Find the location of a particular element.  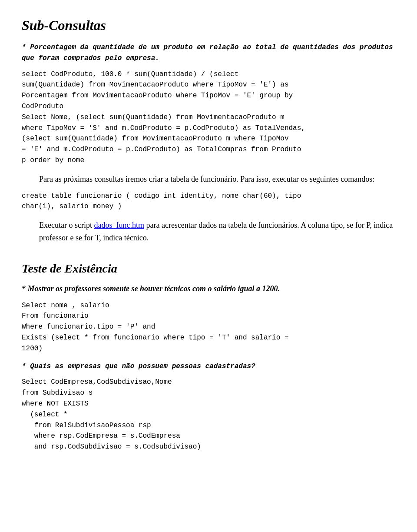

section2-intro-text: * Mostrar os professores somente se houv… is located at coordinates (208, 289).